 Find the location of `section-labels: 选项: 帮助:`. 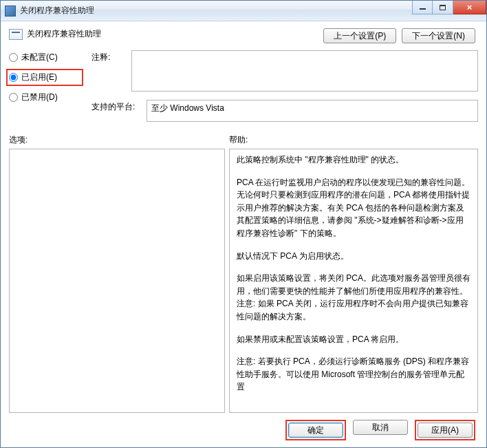

section-labels: 选项: 帮助: is located at coordinates (244, 140).